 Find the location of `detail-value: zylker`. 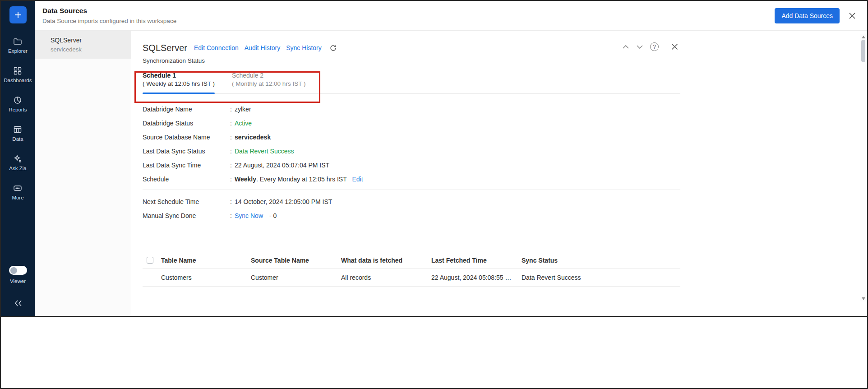

detail-value: zylker is located at coordinates (243, 109).